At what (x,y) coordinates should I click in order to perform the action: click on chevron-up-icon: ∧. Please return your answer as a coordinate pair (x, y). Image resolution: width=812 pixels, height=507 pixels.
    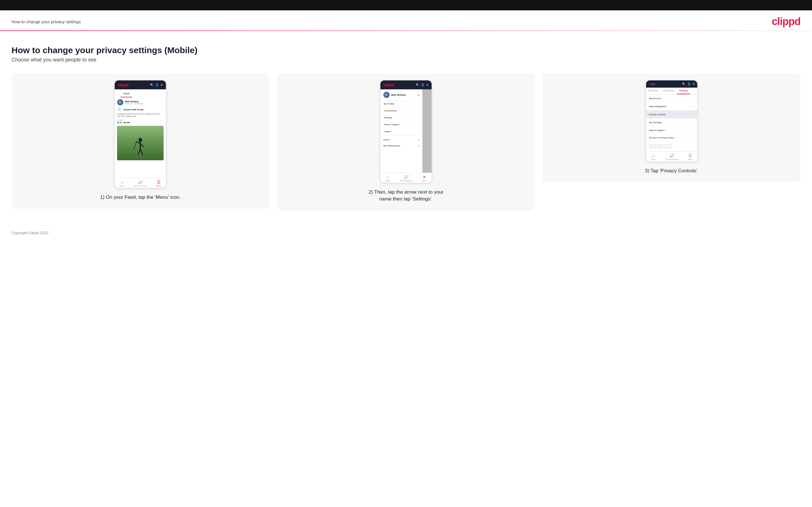
    Looking at the image, I should click on (418, 95).